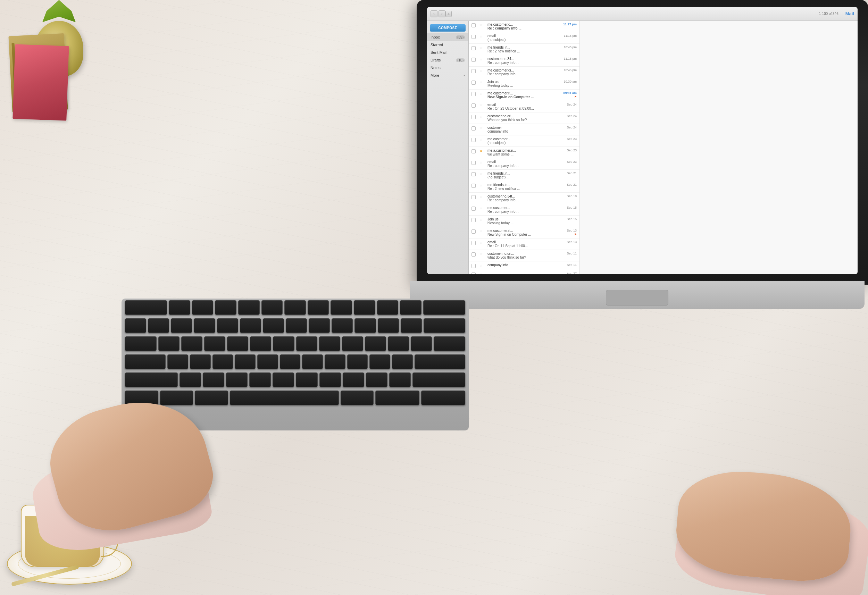 The image size is (868, 595). Describe the element at coordinates (524, 272) in the screenshot. I see `email-row: ☆ Aug 27` at that location.